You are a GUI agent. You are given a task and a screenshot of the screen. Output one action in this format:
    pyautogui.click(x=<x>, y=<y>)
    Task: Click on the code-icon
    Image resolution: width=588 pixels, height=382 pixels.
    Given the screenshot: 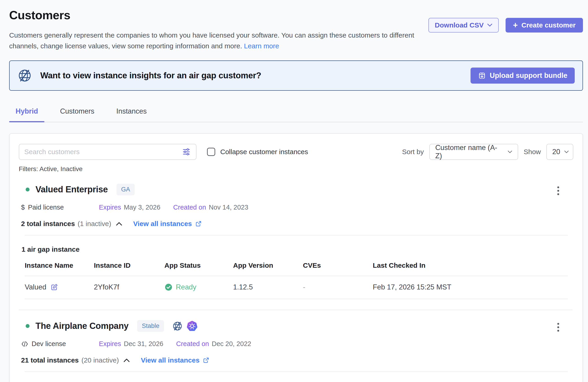 What is the action you would take?
    pyautogui.click(x=25, y=344)
    